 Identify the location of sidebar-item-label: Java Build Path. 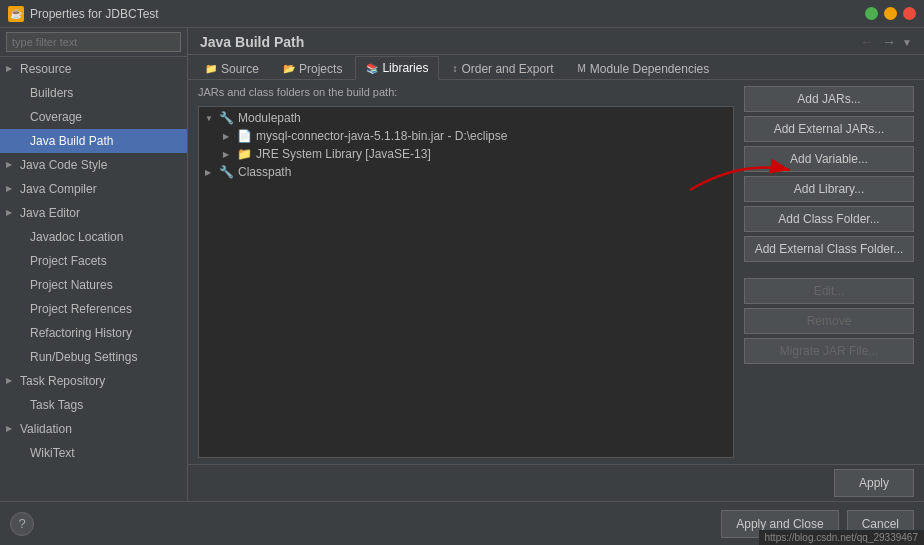
(72, 141).